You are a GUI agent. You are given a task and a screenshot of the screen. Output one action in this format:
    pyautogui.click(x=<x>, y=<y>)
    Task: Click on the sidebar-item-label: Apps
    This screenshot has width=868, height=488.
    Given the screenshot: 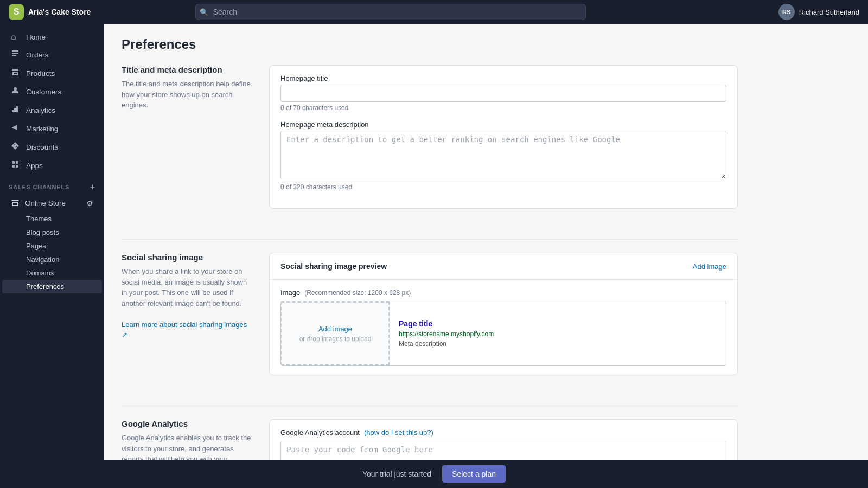 What is the action you would take?
    pyautogui.click(x=35, y=166)
    